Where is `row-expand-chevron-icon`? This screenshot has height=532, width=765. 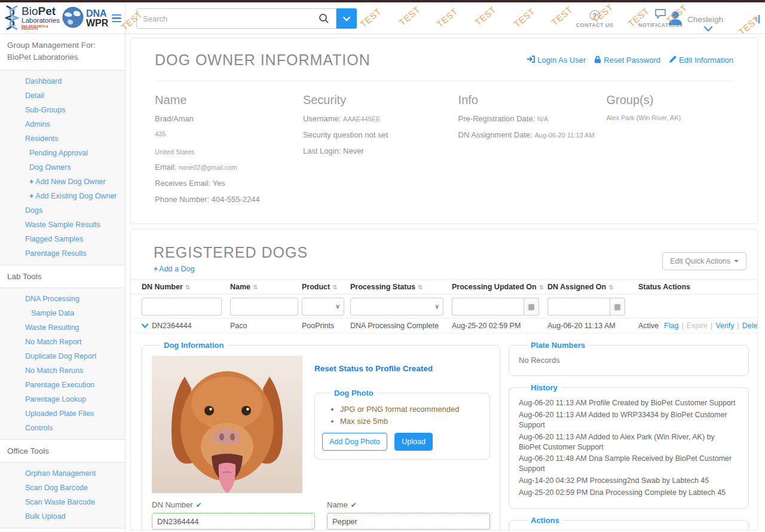 row-expand-chevron-icon is located at coordinates (145, 326).